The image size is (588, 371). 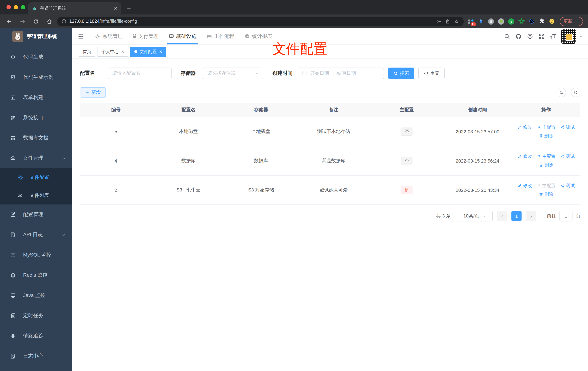 What do you see at coordinates (542, 21) in the screenshot?
I see `extension-puzzle-icon` at bounding box center [542, 21].